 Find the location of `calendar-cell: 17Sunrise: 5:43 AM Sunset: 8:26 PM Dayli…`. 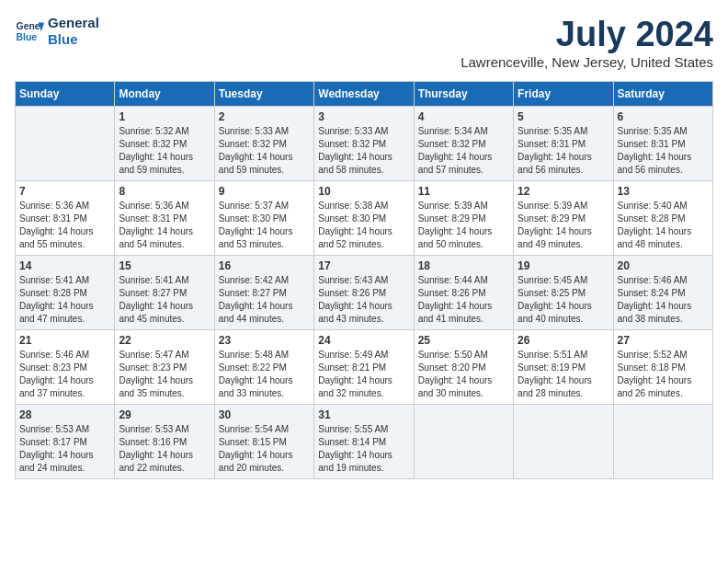

calendar-cell: 17Sunrise: 5:43 AM Sunset: 8:26 PM Dayli… is located at coordinates (364, 293).